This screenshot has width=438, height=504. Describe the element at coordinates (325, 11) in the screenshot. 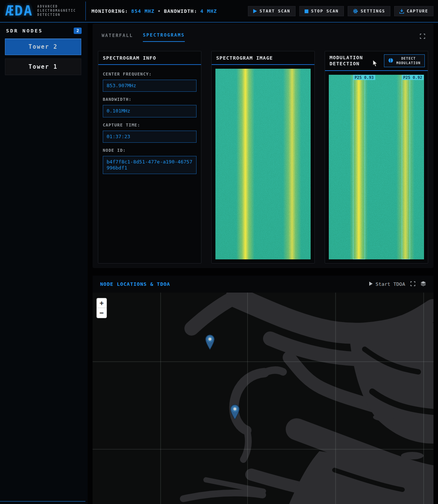

I see `stop-scan-label: STOP SCAN` at that location.